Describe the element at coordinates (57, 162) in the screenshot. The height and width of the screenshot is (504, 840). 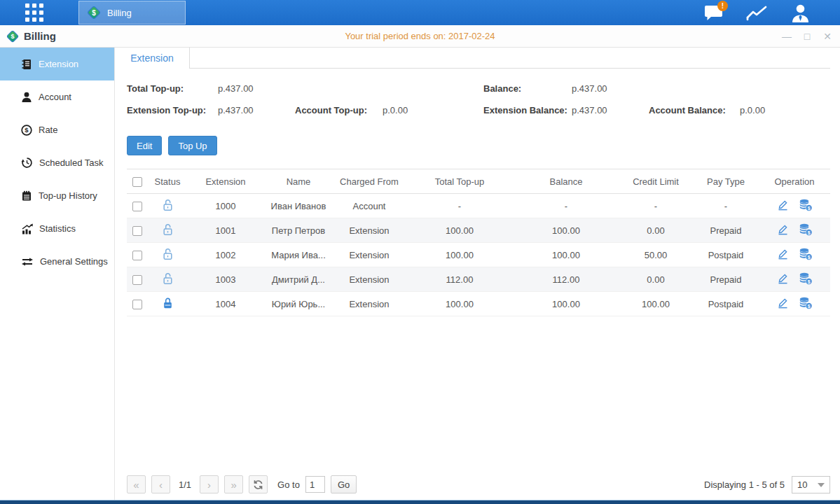
I see `sidebar-item-scheduled-task: Scheduled Task` at that location.